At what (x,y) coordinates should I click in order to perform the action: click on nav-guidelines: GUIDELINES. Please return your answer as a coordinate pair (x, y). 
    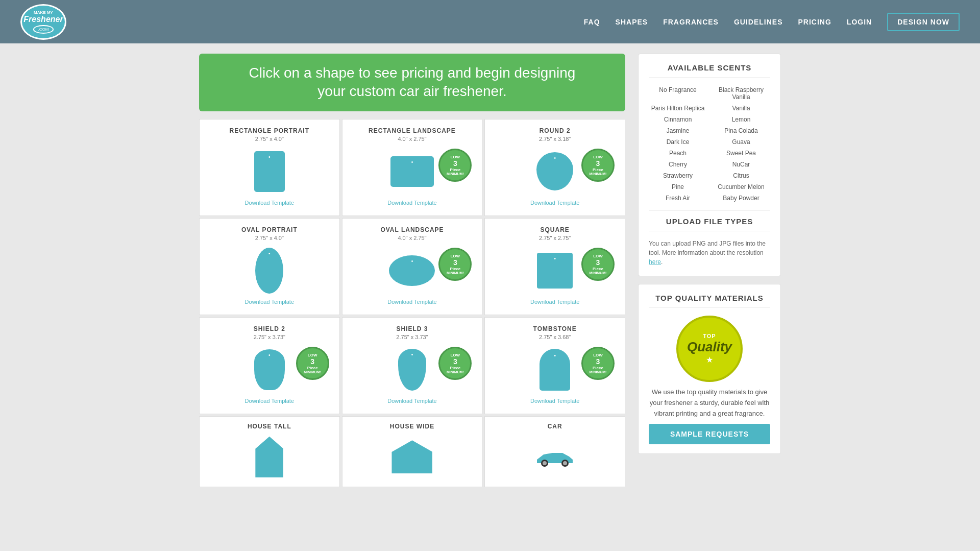
    Looking at the image, I should click on (758, 22).